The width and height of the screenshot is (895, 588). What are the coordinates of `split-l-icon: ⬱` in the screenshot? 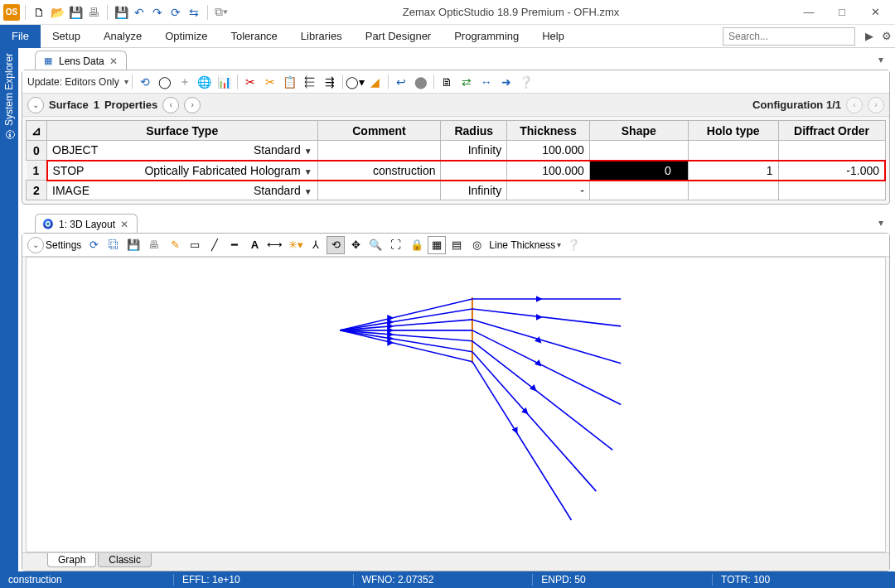 It's located at (310, 82).